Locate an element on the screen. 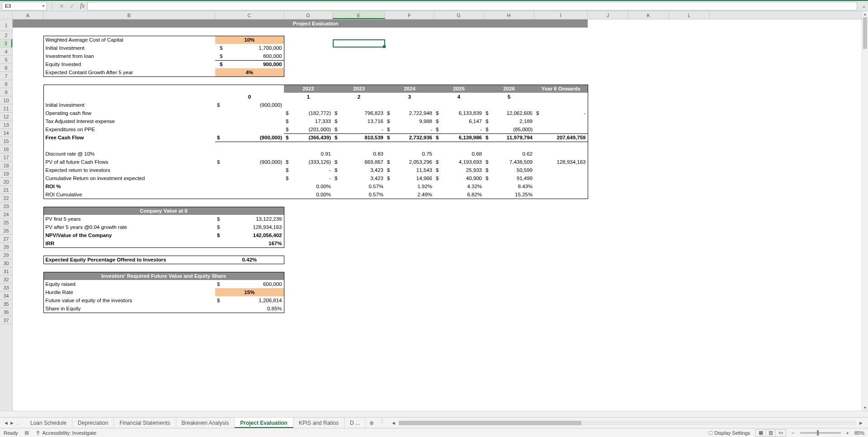 Image resolution: width=868 pixels, height=437 pixels. scroll-track is located at coordinates (865, 211).